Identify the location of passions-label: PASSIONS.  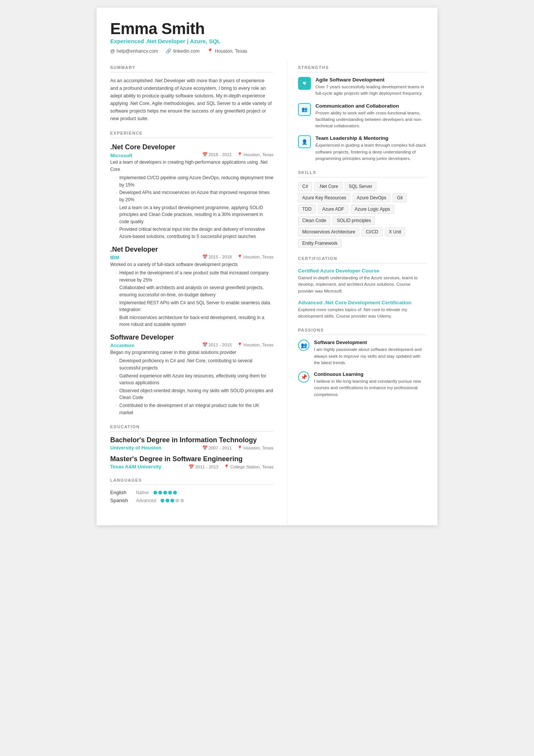
(362, 331).